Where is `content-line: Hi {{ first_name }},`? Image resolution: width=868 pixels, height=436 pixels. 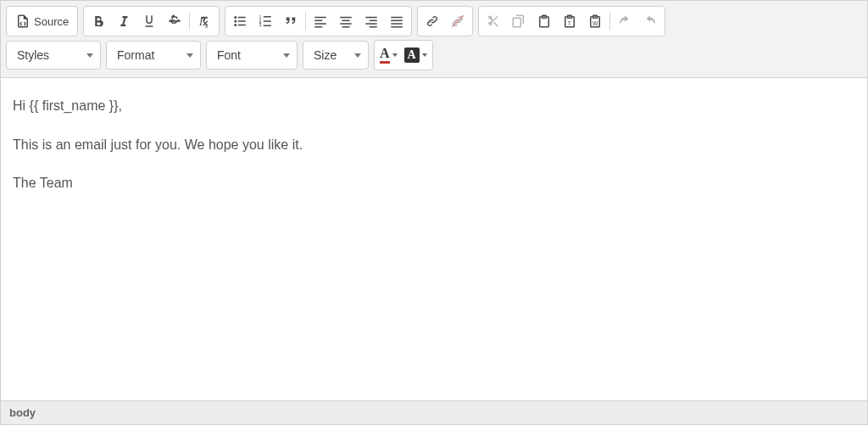 content-line: Hi {{ first_name }}, is located at coordinates (434, 106).